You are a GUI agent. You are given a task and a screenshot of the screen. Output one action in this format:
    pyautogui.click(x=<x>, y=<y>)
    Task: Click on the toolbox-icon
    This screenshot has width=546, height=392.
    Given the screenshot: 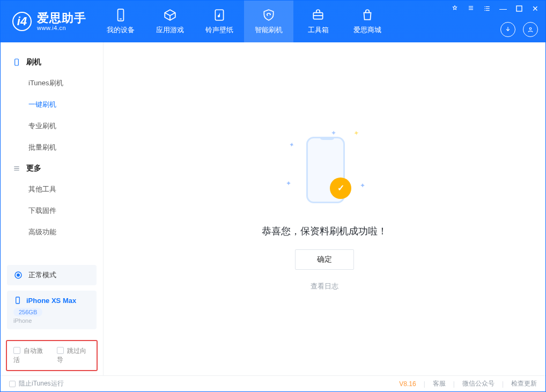 What is the action you would take?
    pyautogui.click(x=318, y=15)
    